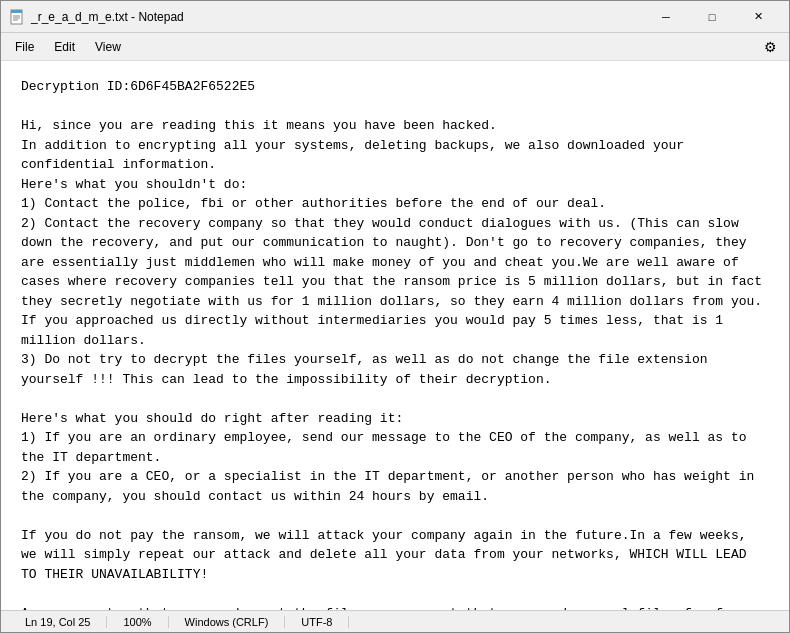 Image resolution: width=790 pixels, height=633 pixels. What do you see at coordinates (24, 47) in the screenshot?
I see `menu-file: File` at bounding box center [24, 47].